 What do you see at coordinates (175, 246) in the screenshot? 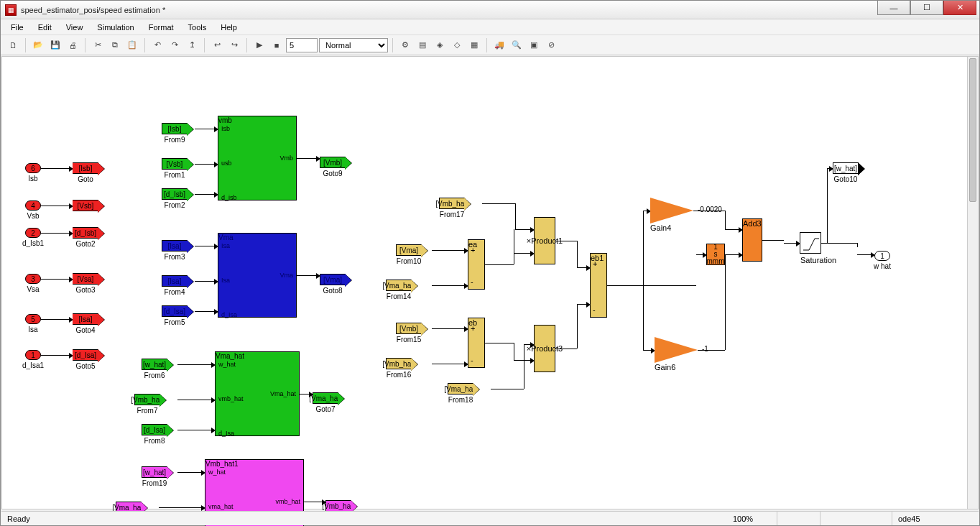
I see `from-block: [Isa]From3` at bounding box center [175, 246].